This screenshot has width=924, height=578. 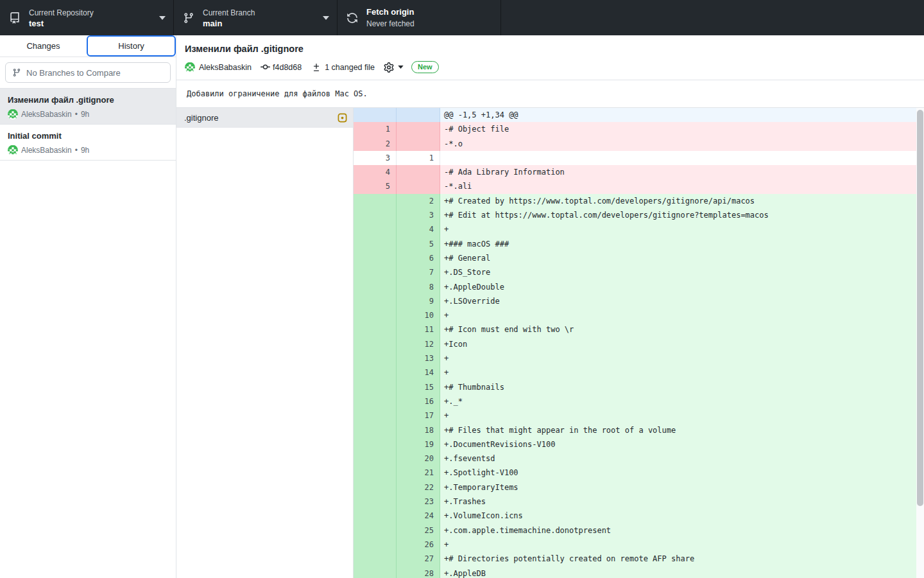 What do you see at coordinates (549, 49) in the screenshot?
I see `commit-detail-title: Изменили файл .gitignore` at bounding box center [549, 49].